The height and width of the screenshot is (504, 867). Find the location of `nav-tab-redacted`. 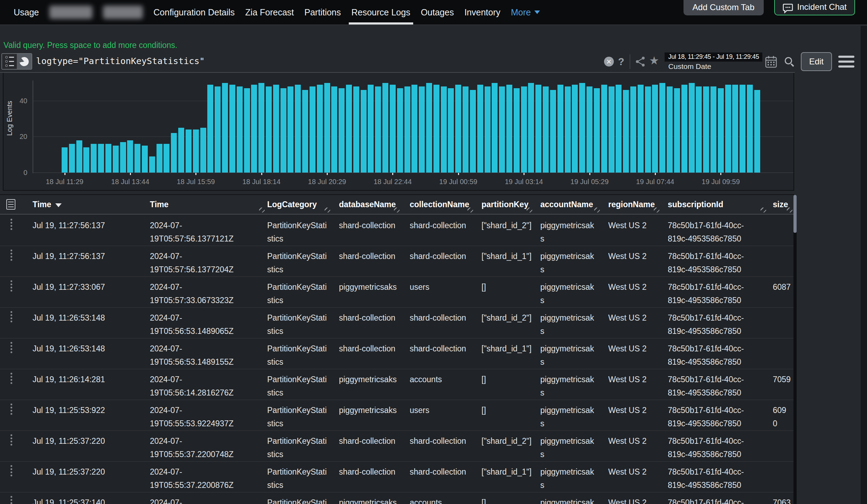

nav-tab-redacted is located at coordinates (71, 12).